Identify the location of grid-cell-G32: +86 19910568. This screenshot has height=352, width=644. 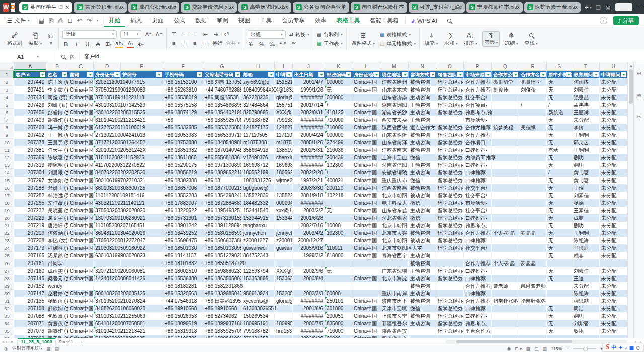
(222, 309).